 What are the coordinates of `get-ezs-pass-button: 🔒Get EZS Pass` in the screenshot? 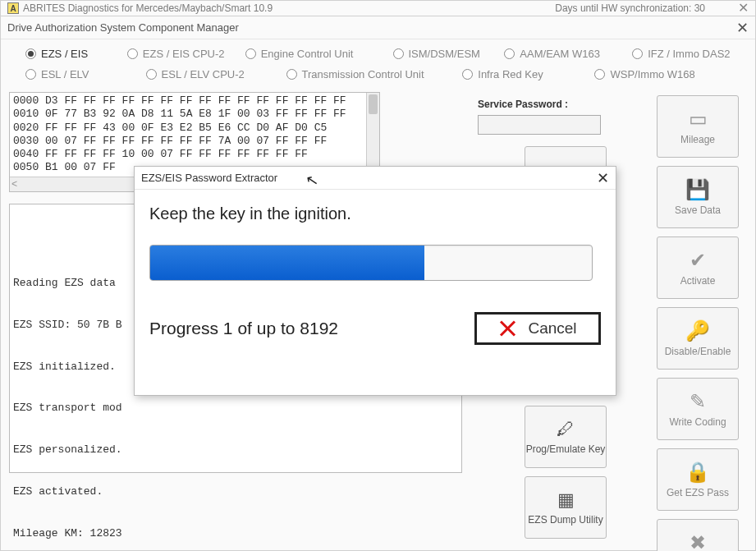 It's located at (698, 480).